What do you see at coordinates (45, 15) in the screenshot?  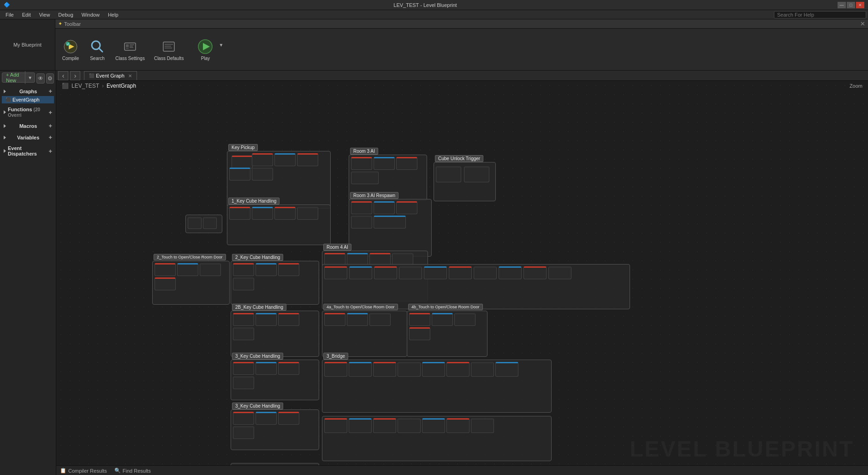 I see `menu-view: View` at bounding box center [45, 15].